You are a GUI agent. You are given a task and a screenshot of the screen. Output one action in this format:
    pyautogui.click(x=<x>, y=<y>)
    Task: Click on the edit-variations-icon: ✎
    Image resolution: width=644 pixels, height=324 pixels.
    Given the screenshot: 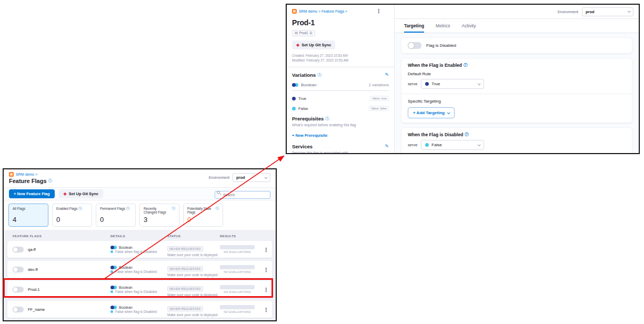 What is the action you would take?
    pyautogui.click(x=387, y=75)
    